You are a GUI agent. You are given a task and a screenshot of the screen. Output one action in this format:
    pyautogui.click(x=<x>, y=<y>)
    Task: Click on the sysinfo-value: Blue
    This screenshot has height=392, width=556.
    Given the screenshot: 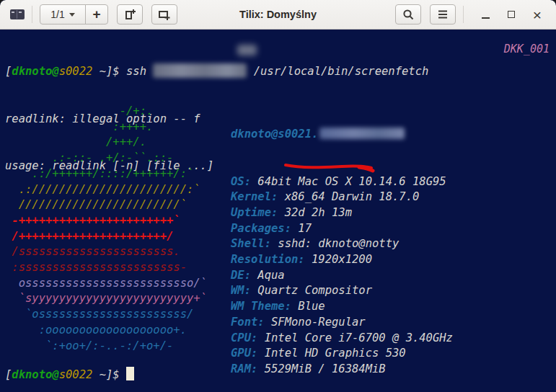 What is the action you would take?
    pyautogui.click(x=309, y=306)
    